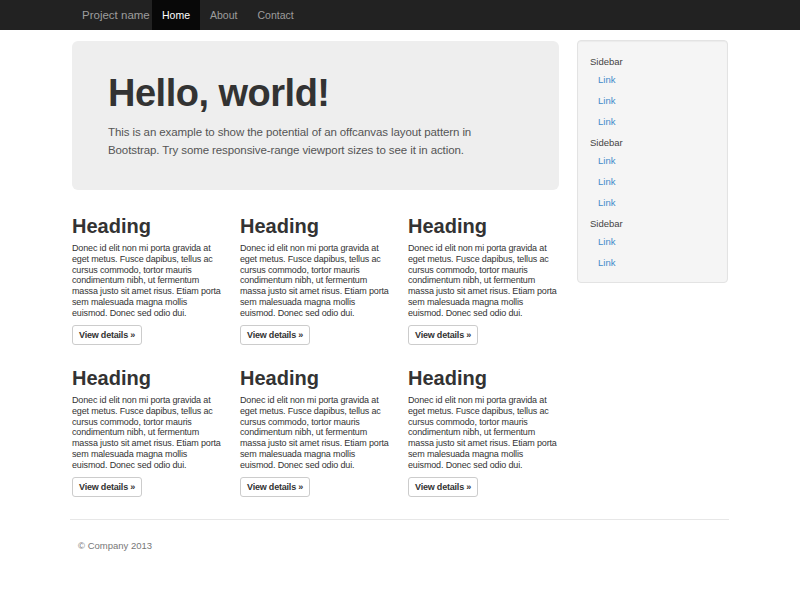  What do you see at coordinates (400, 520) in the screenshot?
I see `footer-divider` at bounding box center [400, 520].